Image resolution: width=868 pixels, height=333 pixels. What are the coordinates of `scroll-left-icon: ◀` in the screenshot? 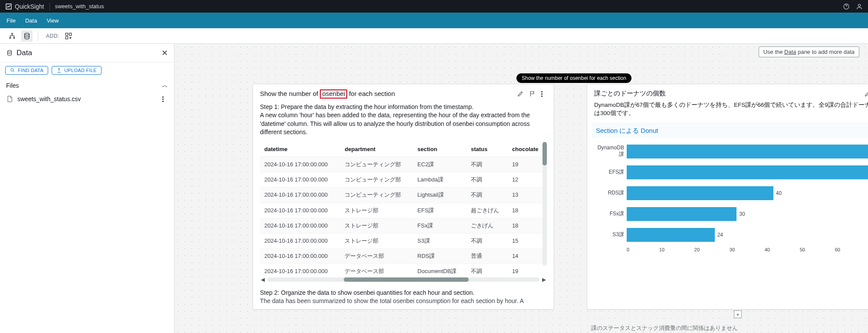 It's located at (263, 280).